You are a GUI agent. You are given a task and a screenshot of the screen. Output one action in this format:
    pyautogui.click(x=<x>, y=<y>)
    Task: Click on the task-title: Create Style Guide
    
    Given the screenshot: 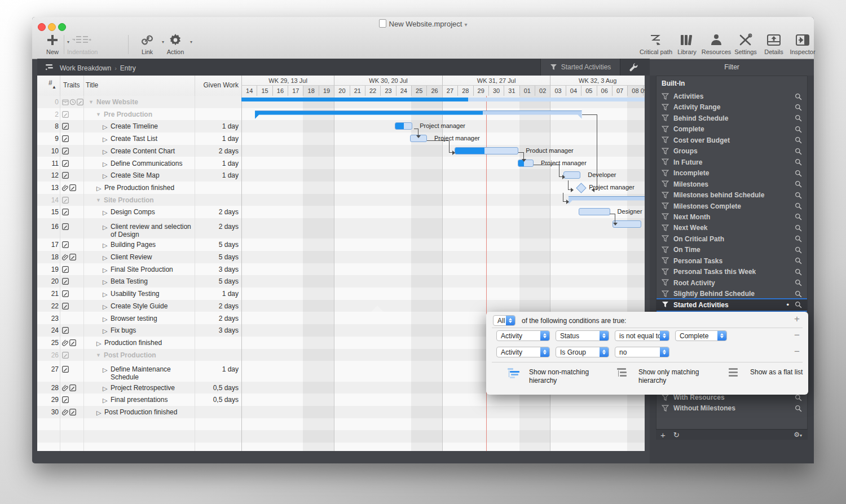 What is the action you would take?
    pyautogui.click(x=152, y=306)
    